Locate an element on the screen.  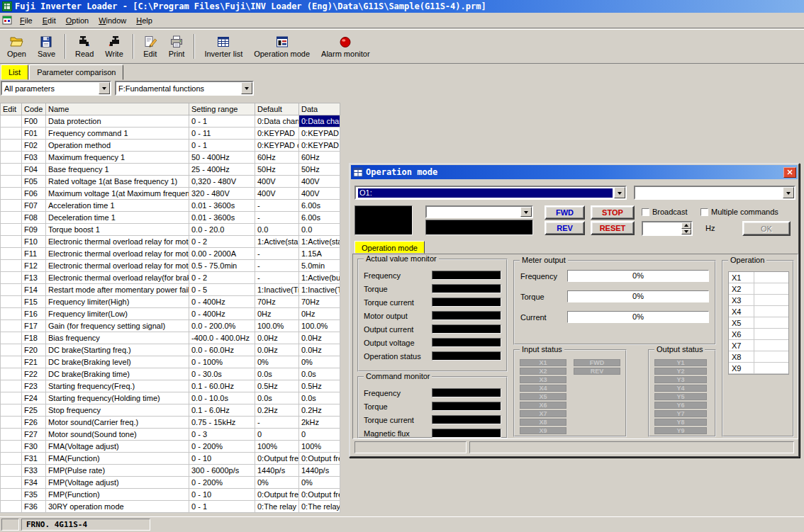
column-header-name: Name is located at coordinates (118, 109).